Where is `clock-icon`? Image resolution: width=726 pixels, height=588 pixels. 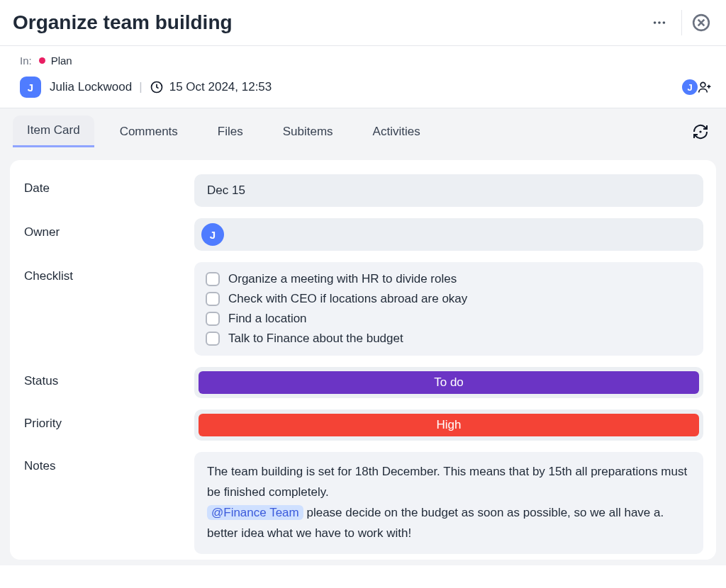
clock-icon is located at coordinates (157, 87).